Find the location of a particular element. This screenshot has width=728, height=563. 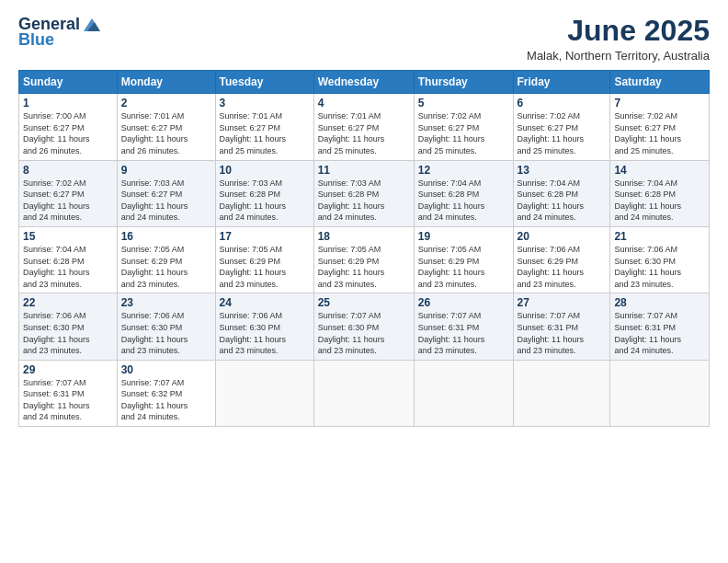

day-info: Sunrise: 7:00 AM Sunset: 6:27 PM Dayligh… is located at coordinates (68, 133).